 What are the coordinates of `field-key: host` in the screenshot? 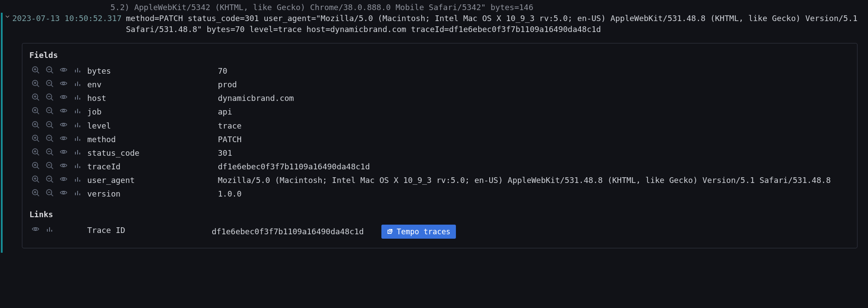 It's located at (153, 98).